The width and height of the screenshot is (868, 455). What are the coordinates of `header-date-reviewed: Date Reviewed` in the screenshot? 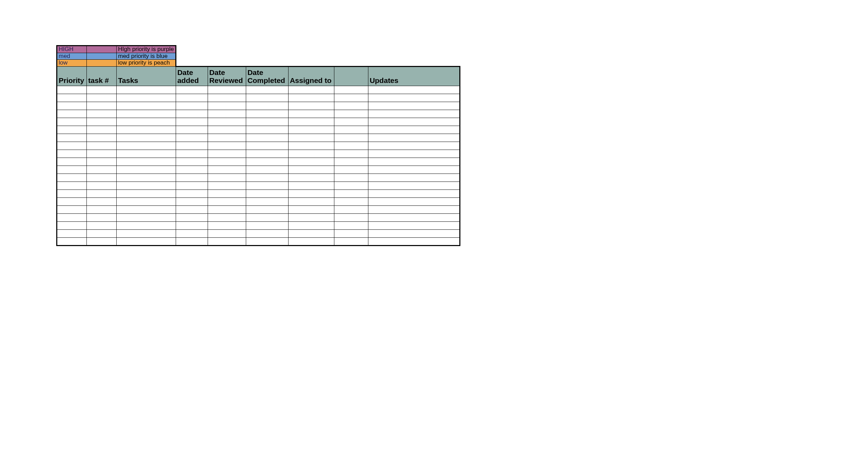 It's located at (227, 76).